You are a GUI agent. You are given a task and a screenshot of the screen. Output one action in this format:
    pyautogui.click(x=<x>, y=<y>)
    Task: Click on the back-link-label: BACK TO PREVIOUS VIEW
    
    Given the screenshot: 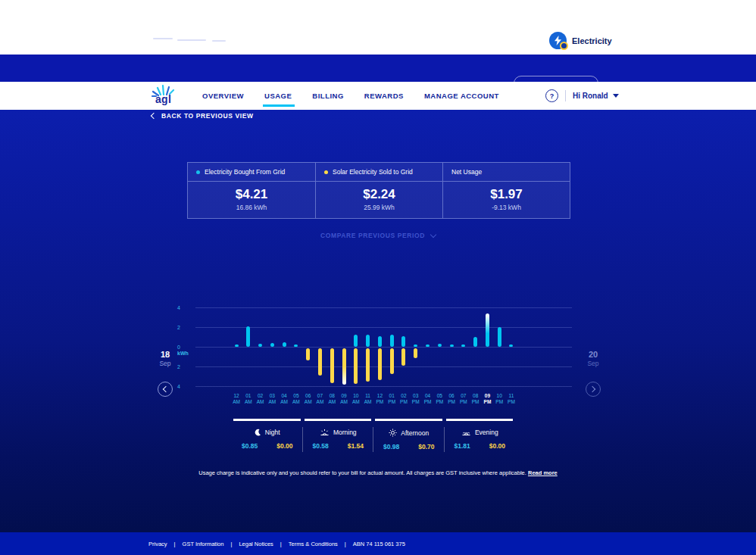 What is the action you would take?
    pyautogui.click(x=208, y=116)
    